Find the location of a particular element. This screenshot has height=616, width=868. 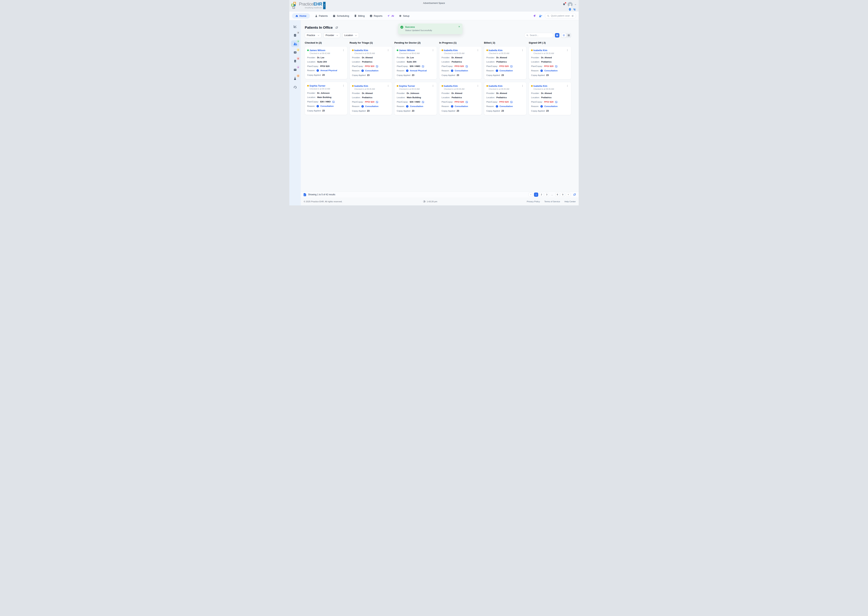

pagination-page-button: 8 is located at coordinates (557, 195).